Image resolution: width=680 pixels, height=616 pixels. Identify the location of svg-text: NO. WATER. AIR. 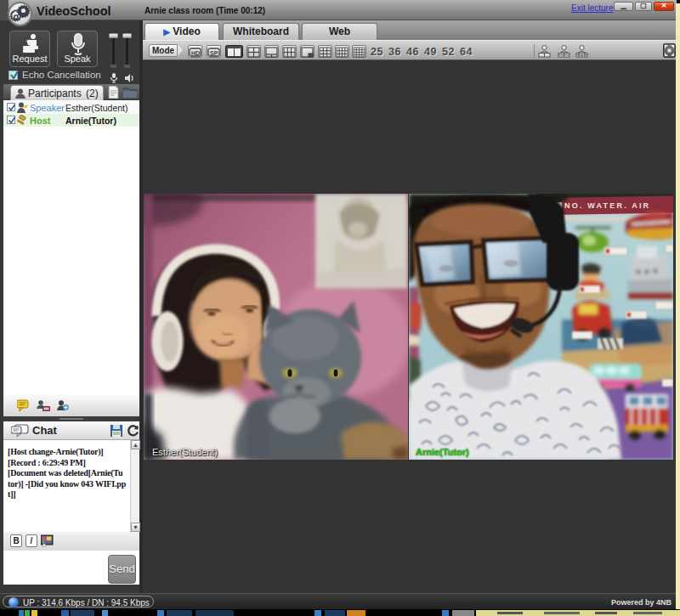
(607, 206).